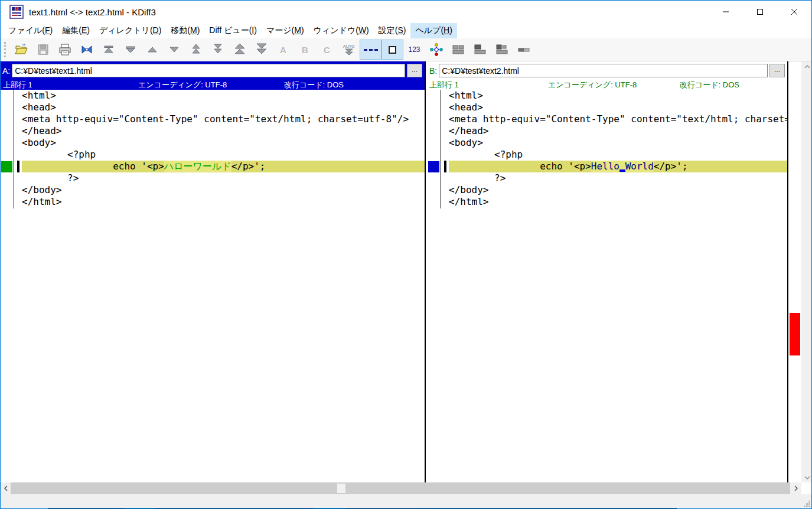 The width and height of the screenshot is (812, 509). Describe the element at coordinates (208, 71) in the screenshot. I see `pane-a-path-input` at that location.